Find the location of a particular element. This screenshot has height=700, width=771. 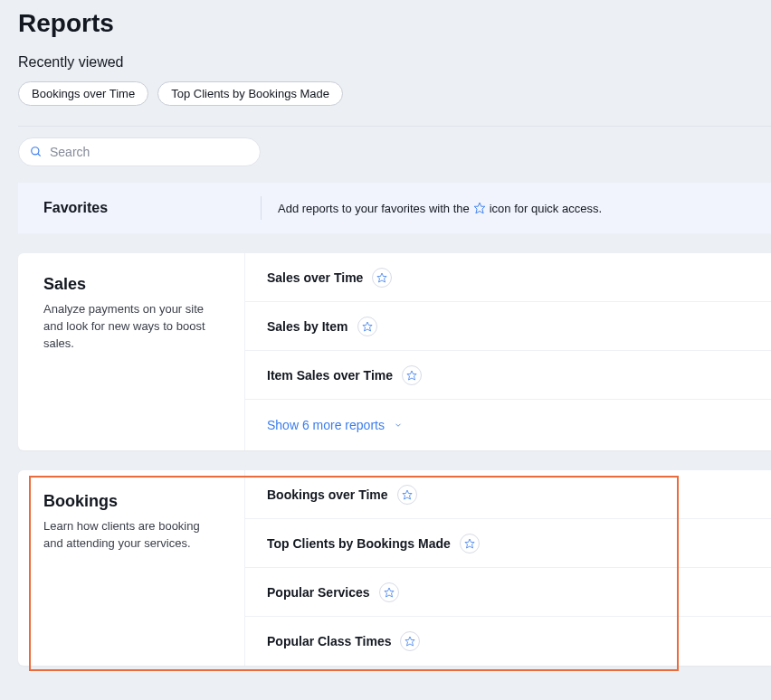

favorites-hint: Add reports to your favorites with the i… is located at coordinates (440, 208).